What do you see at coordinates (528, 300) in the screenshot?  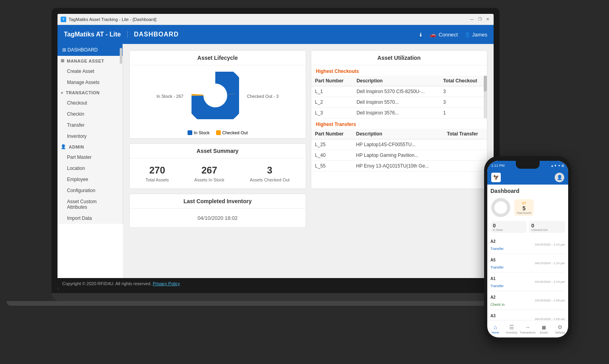 I see `list-item: A2Check In 04/15/2020 - 1:09 pm` at bounding box center [528, 300].